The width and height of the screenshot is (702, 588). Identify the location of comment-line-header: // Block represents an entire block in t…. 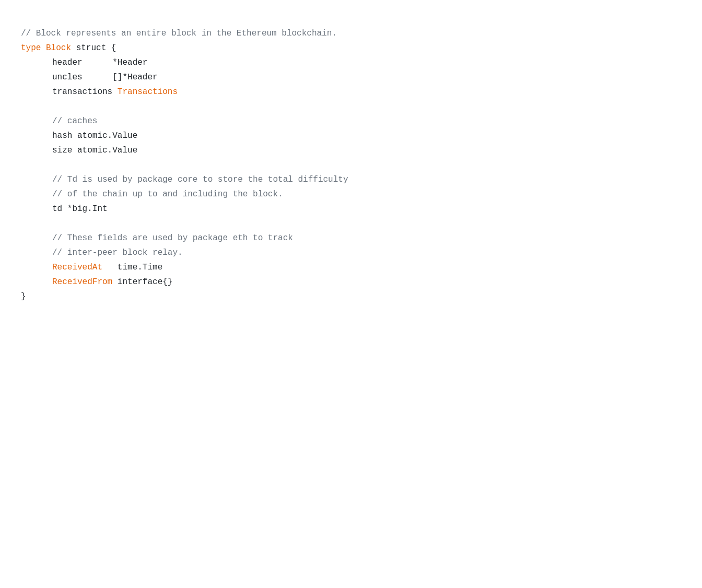
(351, 33).